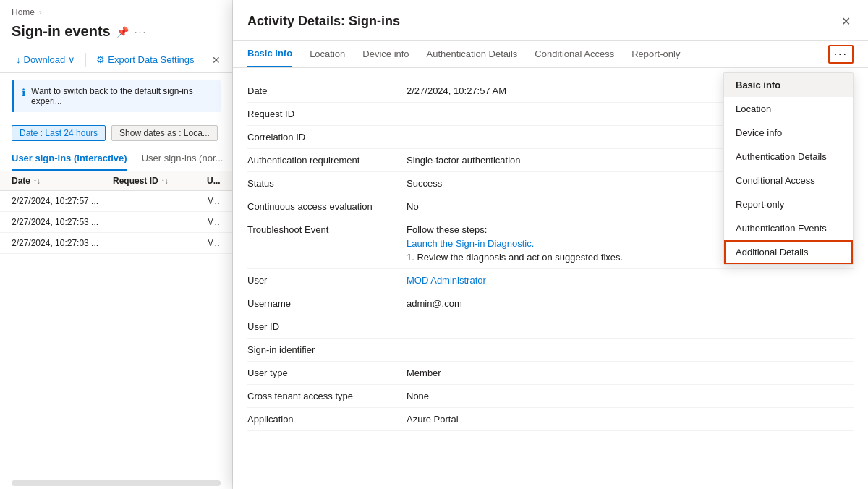  I want to click on row2-reqid, so click(160, 222).